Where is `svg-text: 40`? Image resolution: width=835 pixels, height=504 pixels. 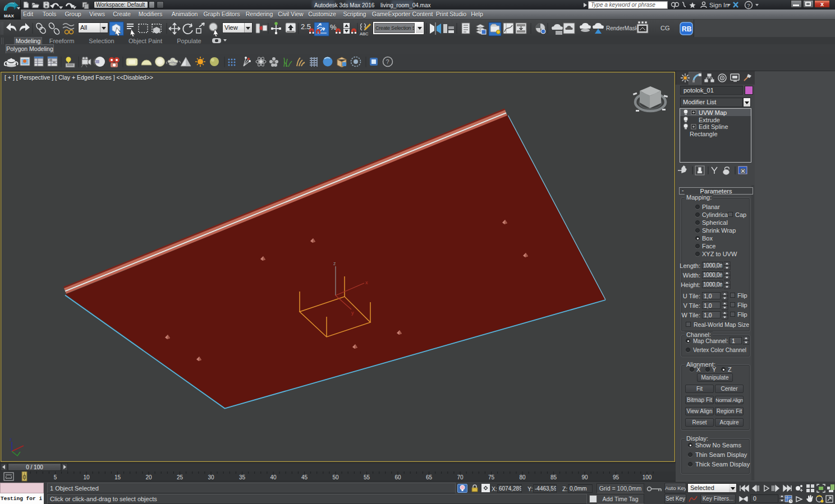 svg-text: 40 is located at coordinates (273, 478).